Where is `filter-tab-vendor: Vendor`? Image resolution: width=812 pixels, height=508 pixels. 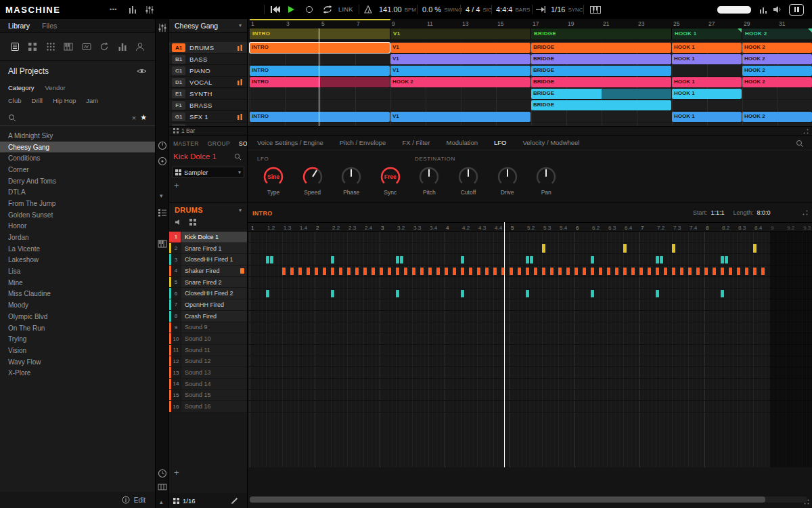
filter-tab-vendor: Vendor is located at coordinates (55, 88).